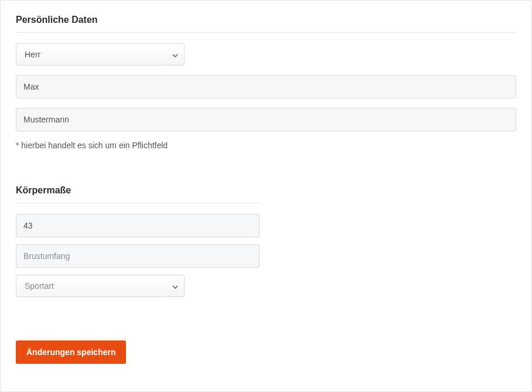  I want to click on salutation-value: Herr, so click(91, 54).